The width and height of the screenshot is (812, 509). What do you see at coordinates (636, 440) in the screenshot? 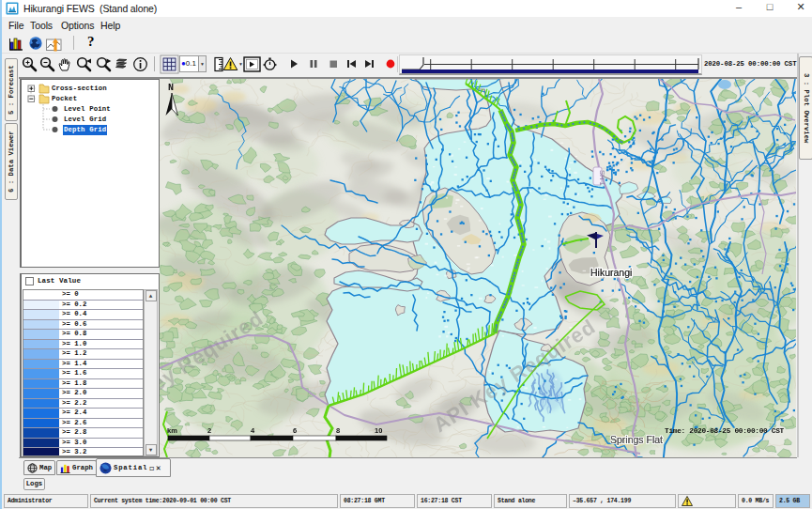
I see `svg-text: Springs Flat` at bounding box center [636, 440].